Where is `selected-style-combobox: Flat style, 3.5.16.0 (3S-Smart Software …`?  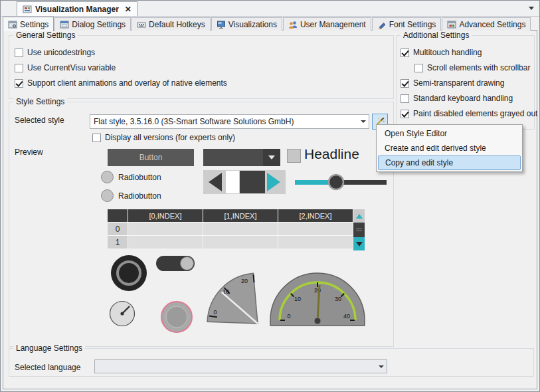
selected-style-combobox: Flat style, 3.5.16.0 (3S-Smart Software … is located at coordinates (230, 122).